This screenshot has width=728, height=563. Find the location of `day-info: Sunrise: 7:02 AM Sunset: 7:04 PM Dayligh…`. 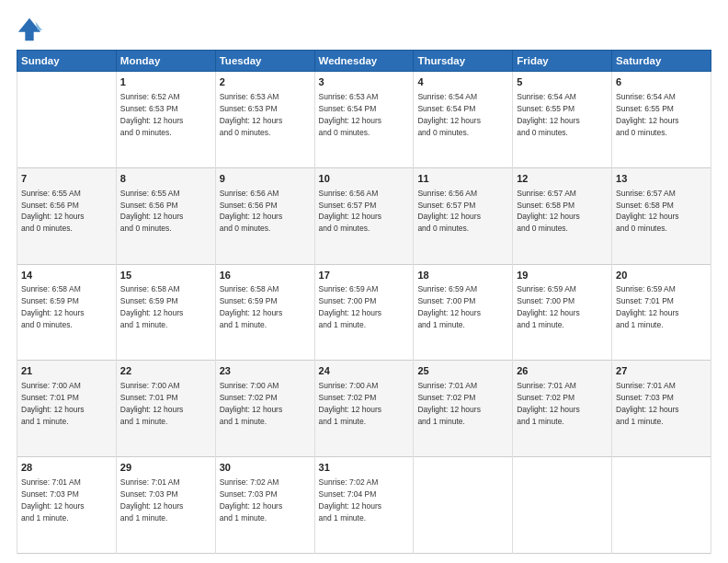

day-info: Sunrise: 7:02 AM Sunset: 7:04 PM Dayligh… is located at coordinates (351, 500).